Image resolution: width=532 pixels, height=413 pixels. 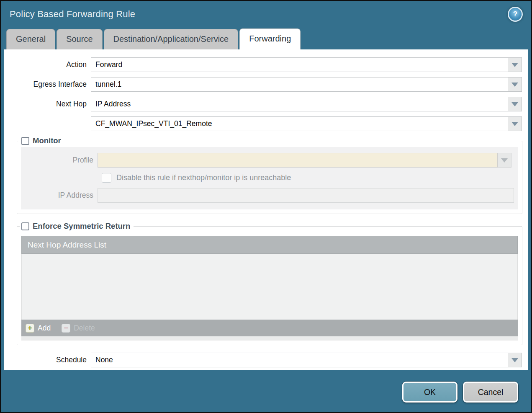 I want to click on profile-dropdown-button, so click(x=505, y=160).